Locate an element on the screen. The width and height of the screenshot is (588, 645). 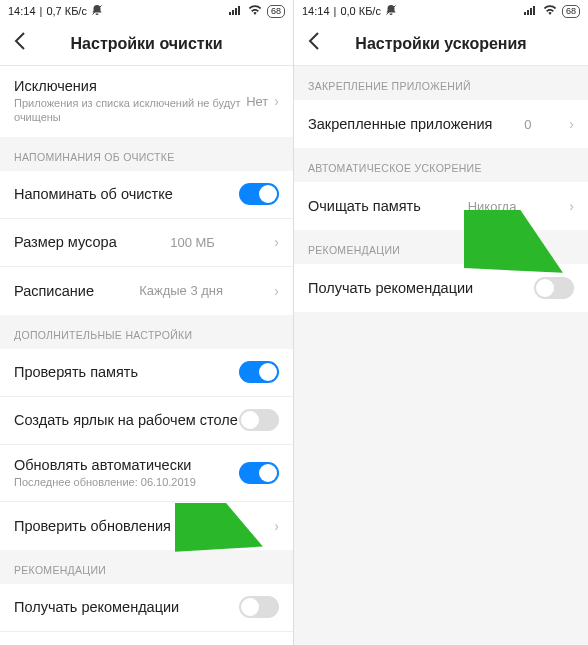
row-label: Создать ярлык на рабочем столе is located at coordinates (126, 420).